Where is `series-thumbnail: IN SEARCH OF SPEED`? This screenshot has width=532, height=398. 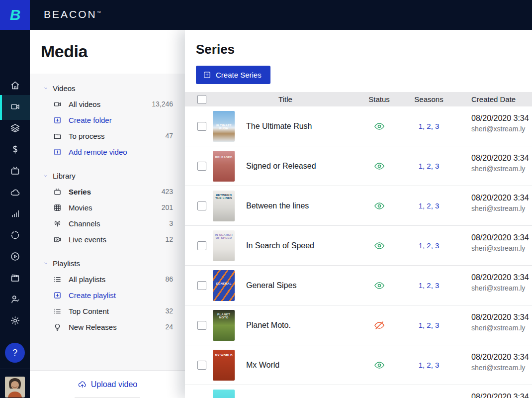
series-thumbnail: IN SEARCH OF SPEED is located at coordinates (224, 246).